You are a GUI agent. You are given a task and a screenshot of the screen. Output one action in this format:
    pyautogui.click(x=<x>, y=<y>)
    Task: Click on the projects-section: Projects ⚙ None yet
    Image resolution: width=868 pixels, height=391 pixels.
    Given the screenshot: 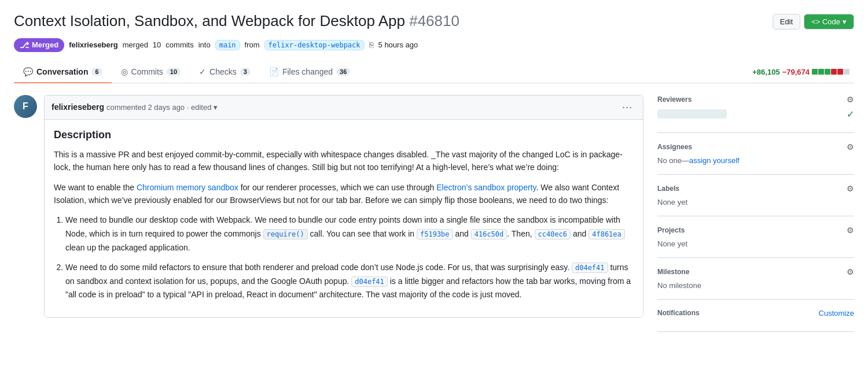 What is the action you would take?
    pyautogui.click(x=756, y=237)
    